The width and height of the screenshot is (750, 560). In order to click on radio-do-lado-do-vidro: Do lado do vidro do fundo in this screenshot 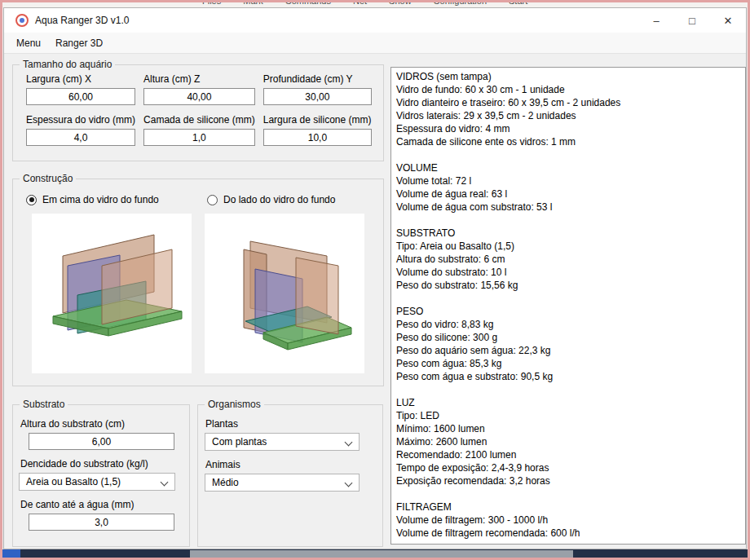, I will do `click(271, 200)`.